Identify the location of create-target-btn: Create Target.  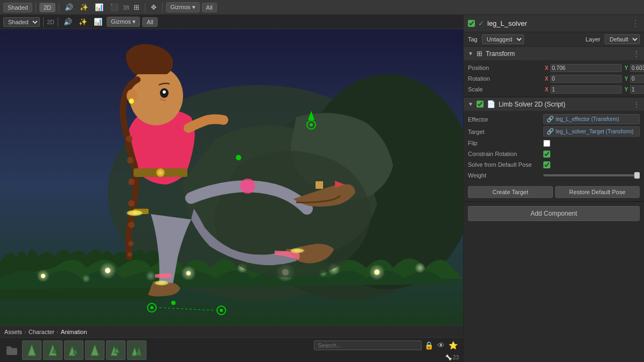
(510, 192).